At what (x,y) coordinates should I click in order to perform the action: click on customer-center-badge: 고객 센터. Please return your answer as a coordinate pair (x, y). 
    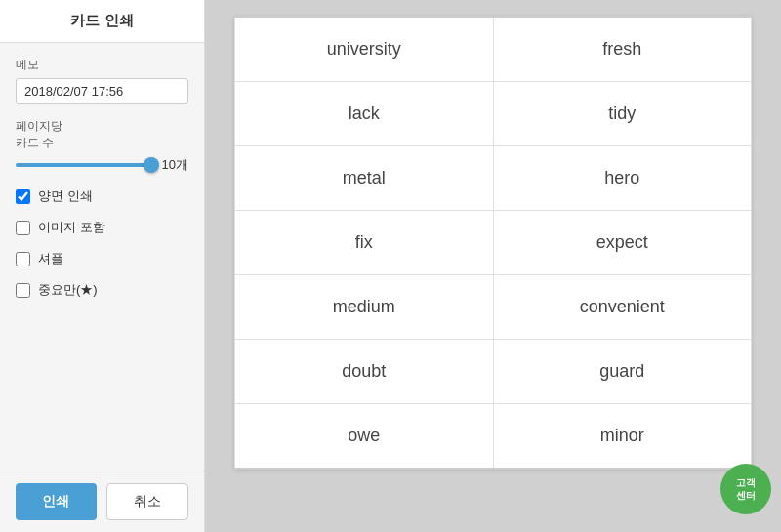
    Looking at the image, I should click on (746, 489).